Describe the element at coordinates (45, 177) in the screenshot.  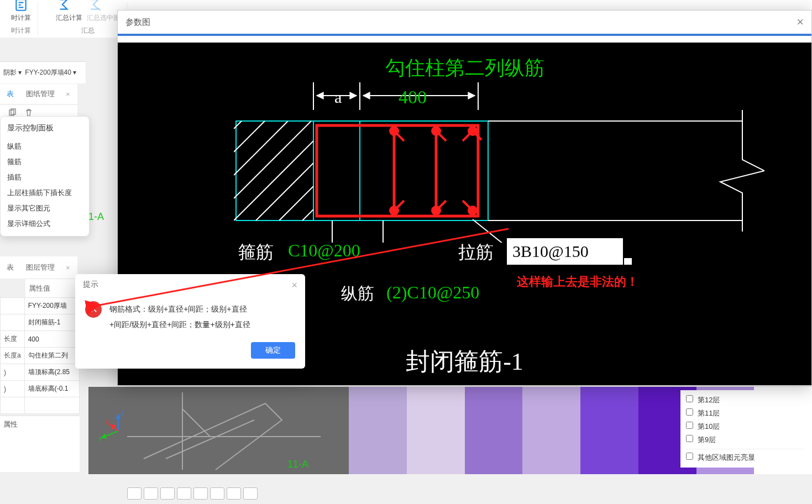
I see `panel-item: 插筋` at that location.